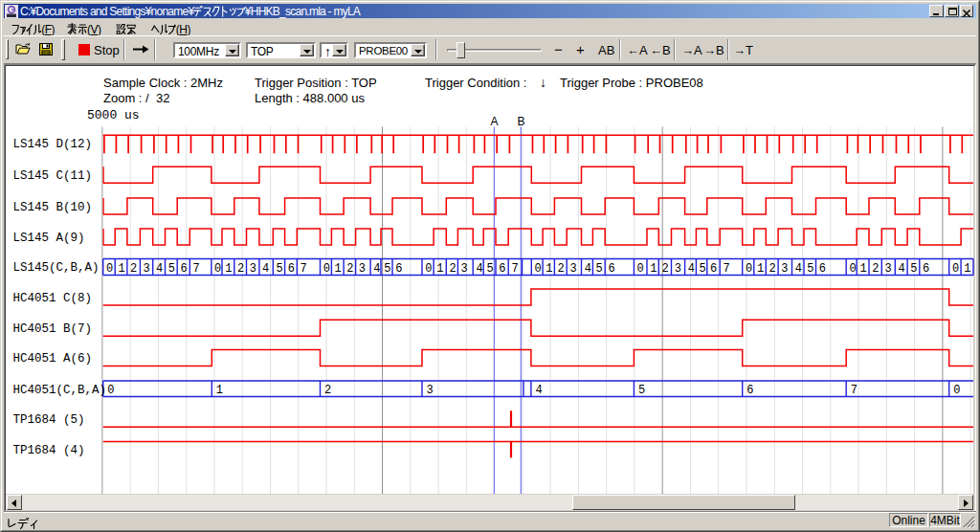 The width and height of the screenshot is (980, 532). What do you see at coordinates (54, 329) in the screenshot?
I see `svg-text: HC4051 B(7)` at bounding box center [54, 329].